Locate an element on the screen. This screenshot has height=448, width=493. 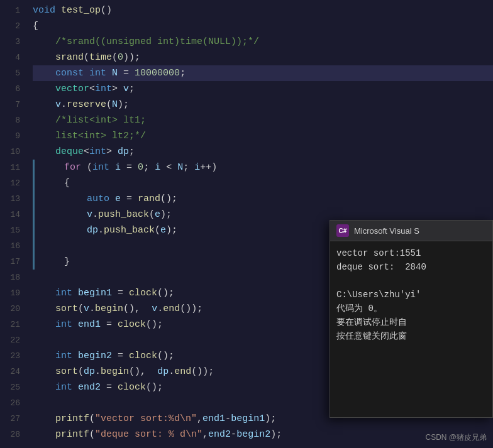
terminal-title: Microsoft Visual S is located at coordinates (387, 231).